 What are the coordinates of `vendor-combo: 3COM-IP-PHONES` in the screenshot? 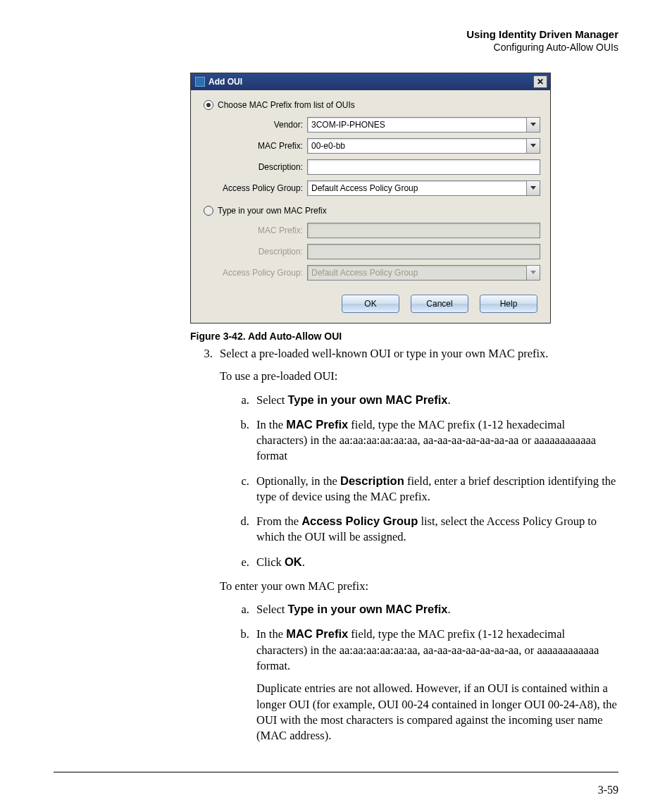 It's located at (424, 125).